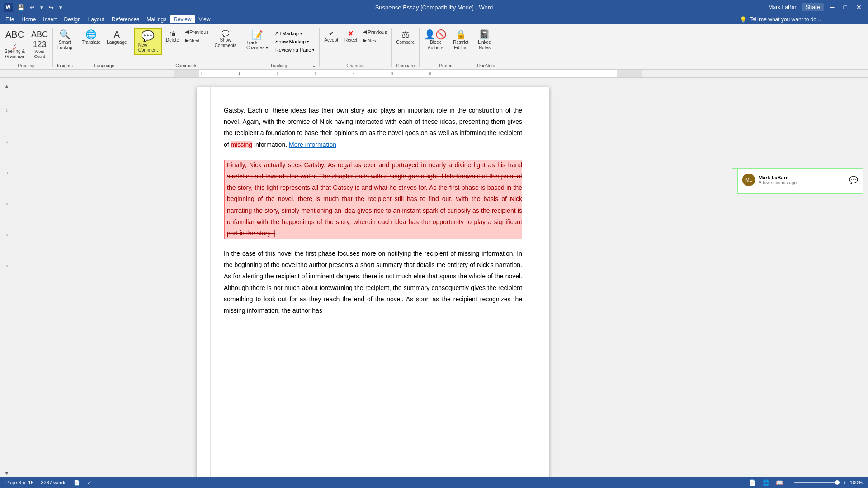 Image resolution: width=868 pixels, height=488 pixels. I want to click on menu-references: References, so click(126, 19).